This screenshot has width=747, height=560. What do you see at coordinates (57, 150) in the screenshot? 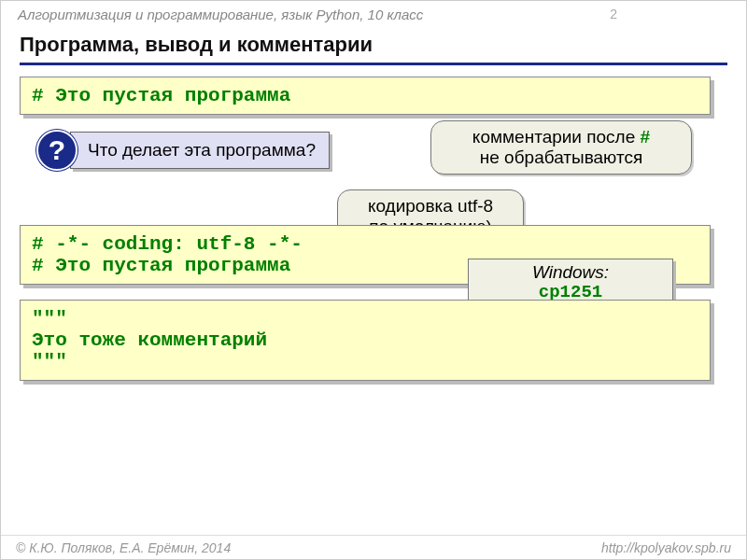
I see `question-icon: ?` at bounding box center [57, 150].